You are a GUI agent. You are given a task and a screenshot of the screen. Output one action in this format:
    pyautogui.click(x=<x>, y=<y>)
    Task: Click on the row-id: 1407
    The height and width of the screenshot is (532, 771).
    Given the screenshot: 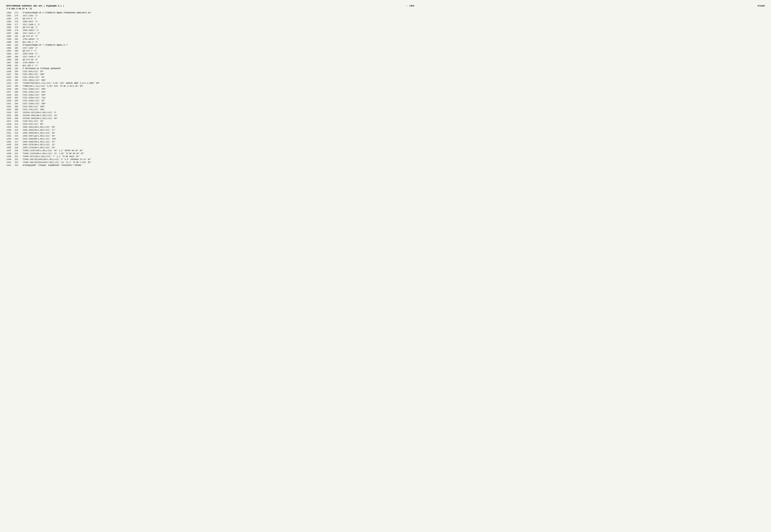 What is the action you would take?
    pyautogui.click(x=10, y=63)
    